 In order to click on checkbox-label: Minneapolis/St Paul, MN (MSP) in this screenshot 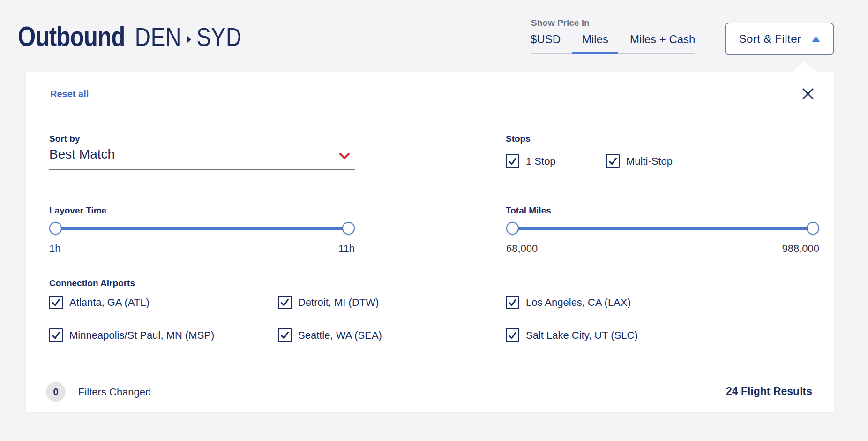, I will do `click(142, 335)`.